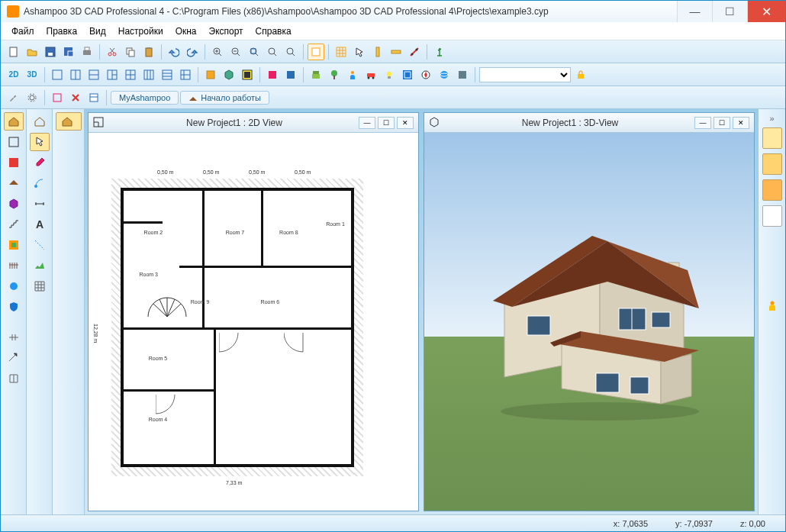 The width and height of the screenshot is (786, 532). What do you see at coordinates (14, 52) in the screenshot?
I see `new-file-icon` at bounding box center [14, 52].